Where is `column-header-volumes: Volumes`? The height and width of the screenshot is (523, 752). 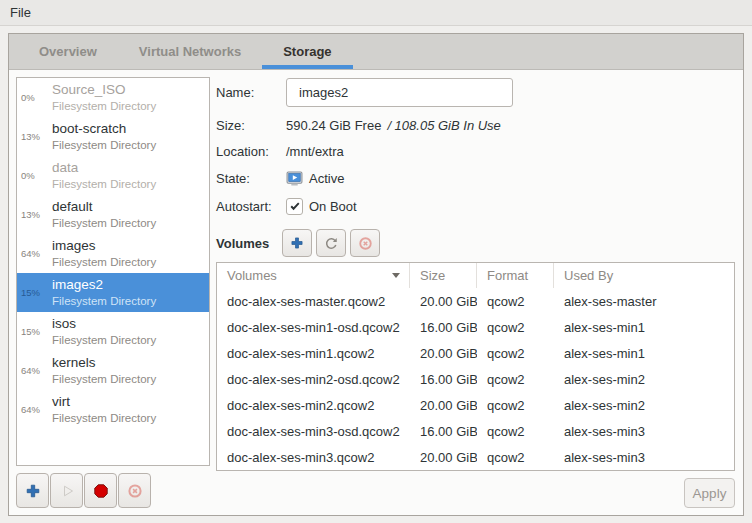
column-header-volumes: Volumes is located at coordinates (314, 276).